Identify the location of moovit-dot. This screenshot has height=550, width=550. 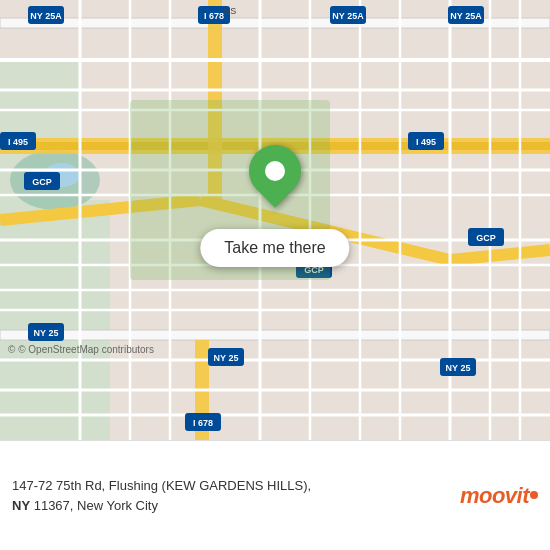
(534, 495).